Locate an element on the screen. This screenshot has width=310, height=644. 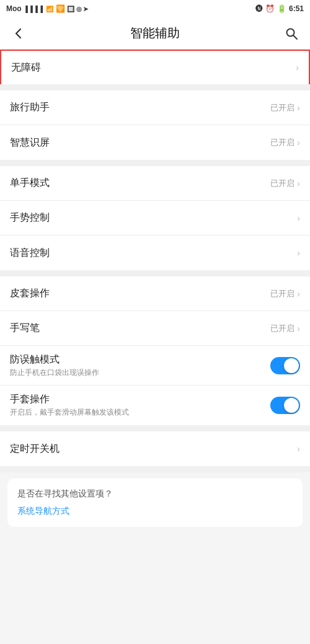
item-voice: 语音控制 › is located at coordinates (155, 253).